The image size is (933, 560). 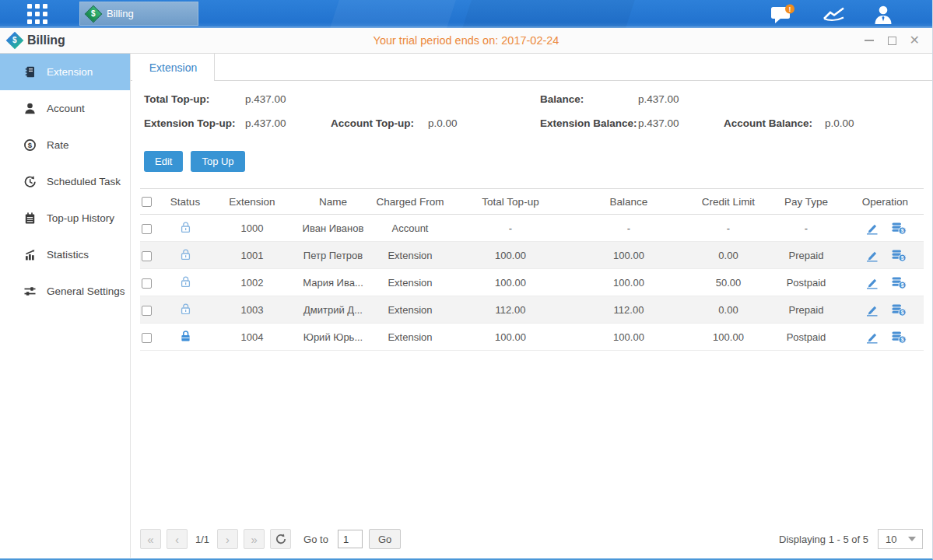 What do you see at coordinates (280, 539) in the screenshot?
I see `refresh-icon` at bounding box center [280, 539].